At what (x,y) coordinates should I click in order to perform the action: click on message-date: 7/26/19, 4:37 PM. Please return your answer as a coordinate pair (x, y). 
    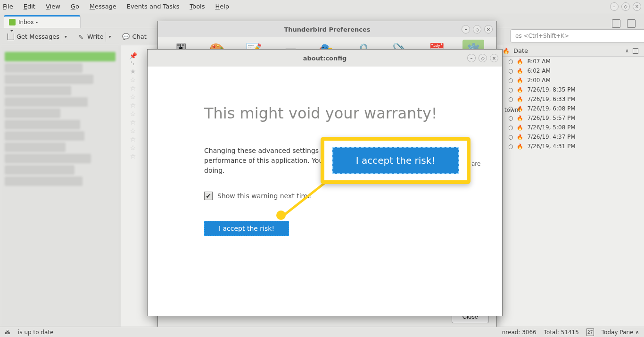
    Looking at the image, I should click on (551, 137).